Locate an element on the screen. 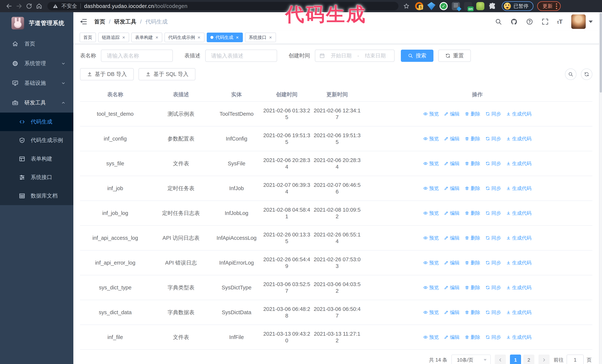 The height and width of the screenshot is (364, 602). next-page-button is located at coordinates (544, 359).